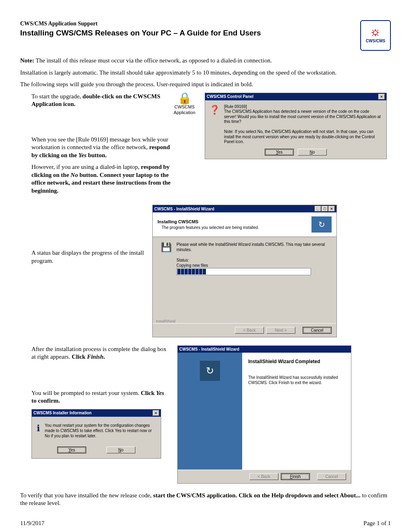  What do you see at coordinates (249, 330) in the screenshot?
I see `is-back-button: < Back` at bounding box center [249, 330].